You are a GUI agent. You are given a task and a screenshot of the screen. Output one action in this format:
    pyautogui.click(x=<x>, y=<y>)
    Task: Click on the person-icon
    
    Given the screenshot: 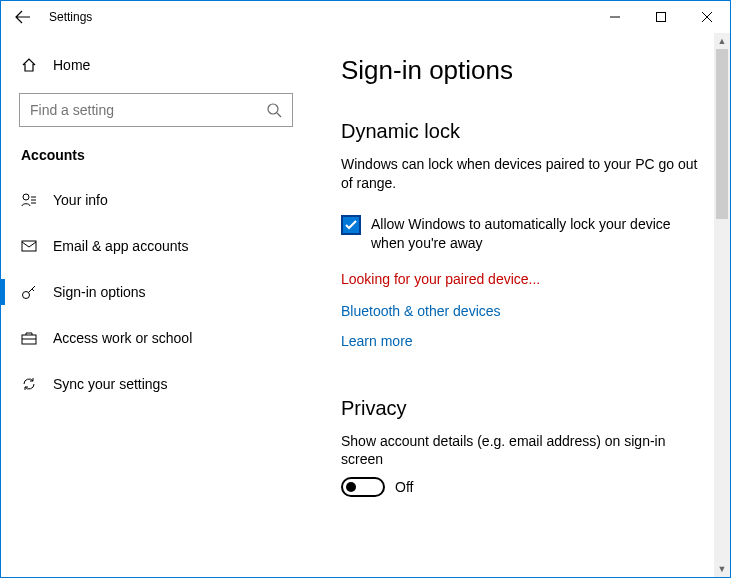 What is the action you would take?
    pyautogui.click(x=29, y=200)
    